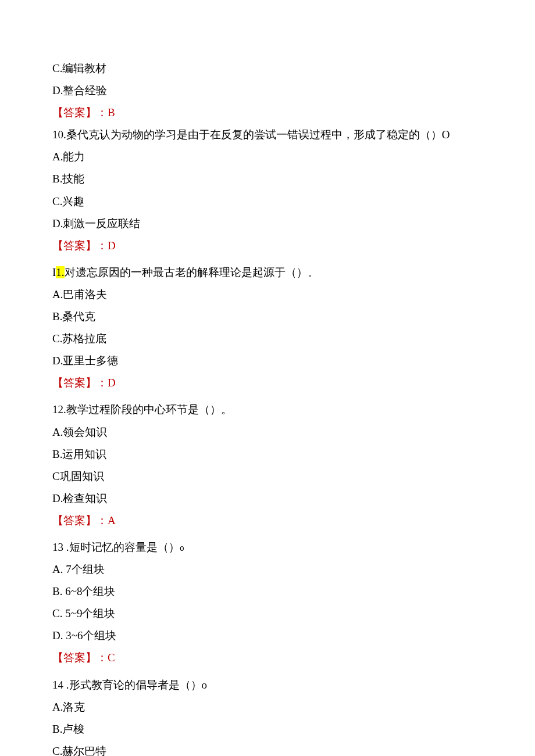 The width and height of the screenshot is (535, 756). I want to click on option-a-q12: A.领会知识, so click(268, 432).